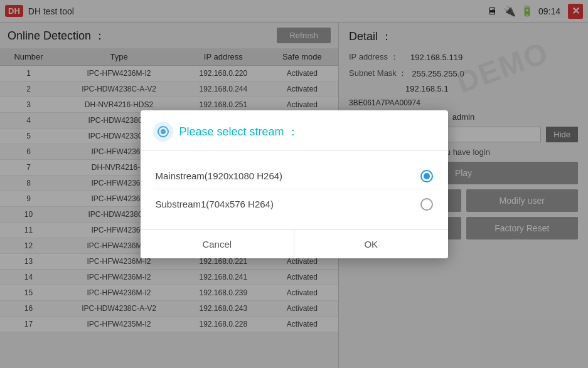 This screenshot has width=588, height=368. What do you see at coordinates (163, 132) in the screenshot?
I see `modal-icon` at bounding box center [163, 132].